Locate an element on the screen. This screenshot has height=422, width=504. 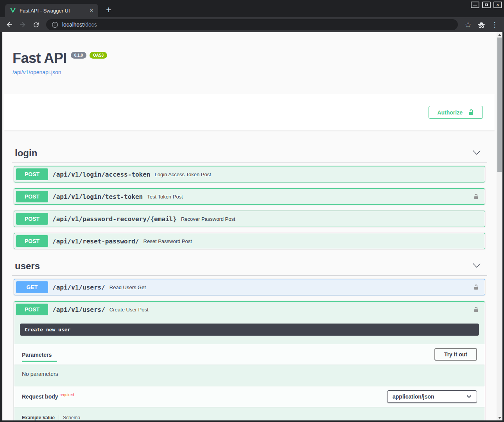
authorize-button: Authorize is located at coordinates (456, 113).